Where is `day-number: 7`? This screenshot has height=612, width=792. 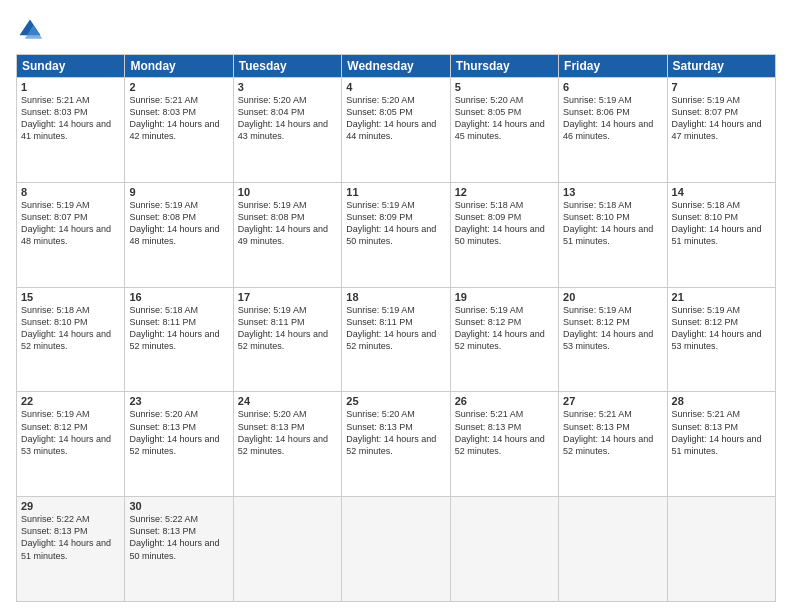
day-number: 7 is located at coordinates (722, 87).